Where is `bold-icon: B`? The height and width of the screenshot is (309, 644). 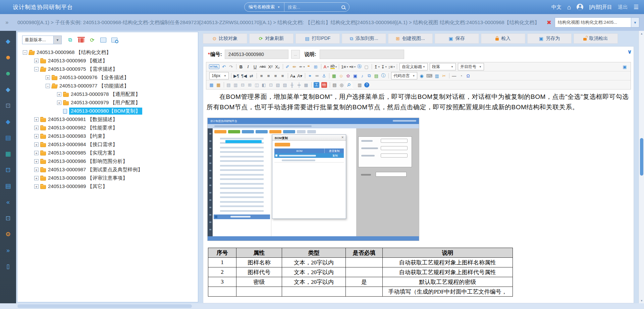
bold-icon: B is located at coordinates (241, 67).